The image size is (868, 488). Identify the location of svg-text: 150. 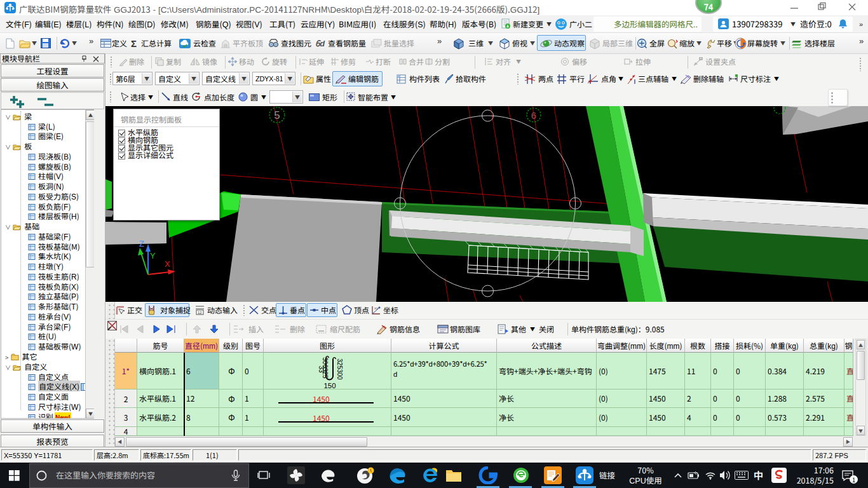
(329, 386).